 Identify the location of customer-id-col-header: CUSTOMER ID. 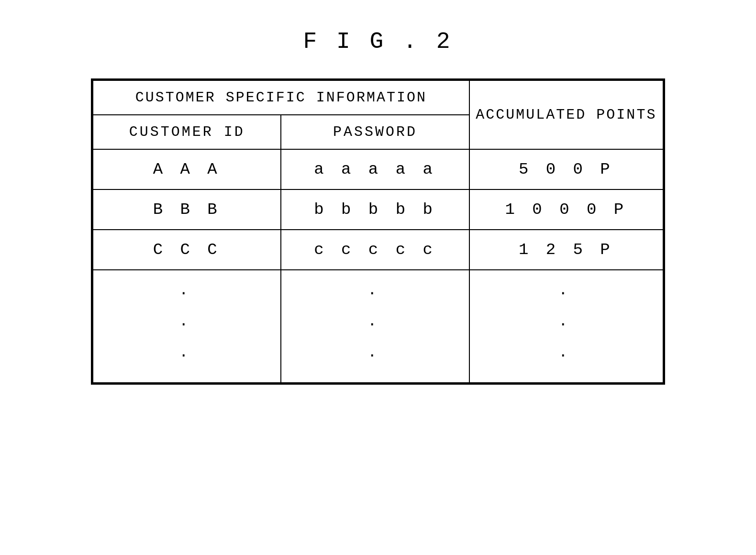
(187, 132).